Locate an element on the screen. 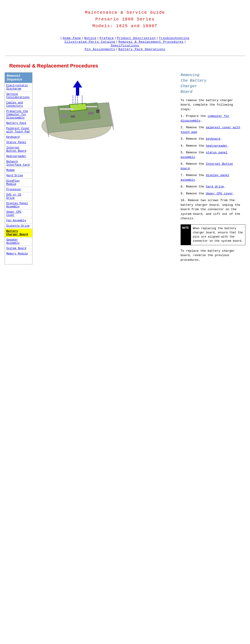 The height and width of the screenshot is (644, 250). step-6: 6. Remove the Internet Button board. is located at coordinates (213, 166).